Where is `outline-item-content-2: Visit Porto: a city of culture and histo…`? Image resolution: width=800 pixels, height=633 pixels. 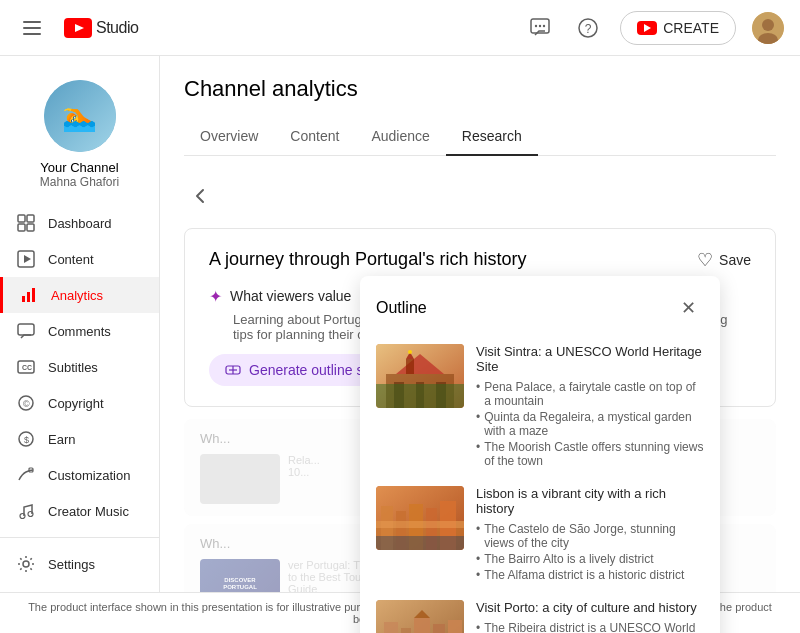 outline-item-content-2: Visit Porto: a city of culture and histo… is located at coordinates (590, 616).